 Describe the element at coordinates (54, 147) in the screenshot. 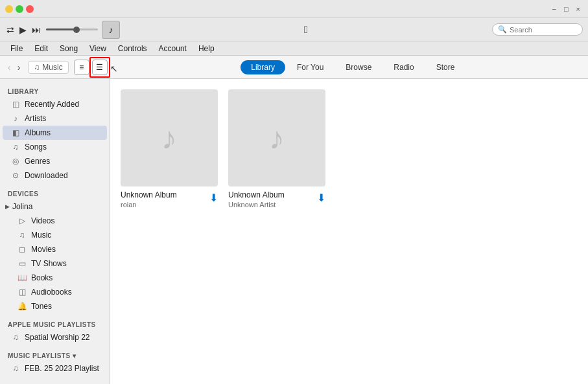

I see `sidebar-item-songs: ♫ Songs` at that location.